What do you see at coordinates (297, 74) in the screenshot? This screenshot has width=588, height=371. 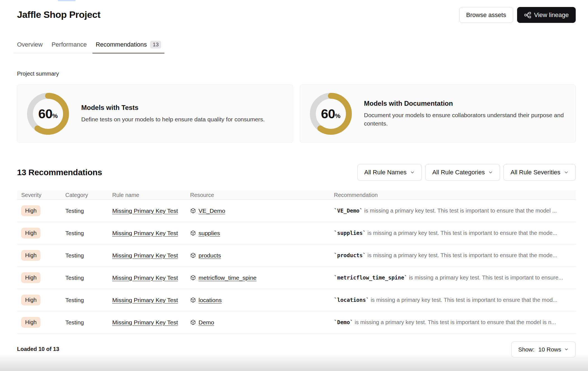 I see `project-summary-label: Project summary` at bounding box center [297, 74].